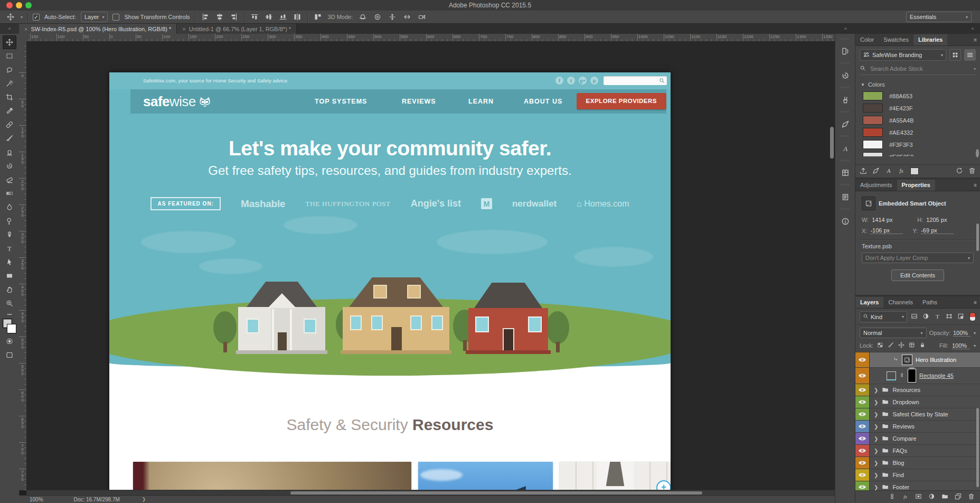 The width and height of the screenshot is (980, 503). Describe the element at coordinates (906, 402) in the screenshot. I see `layer-name: Dropdown` at that location.